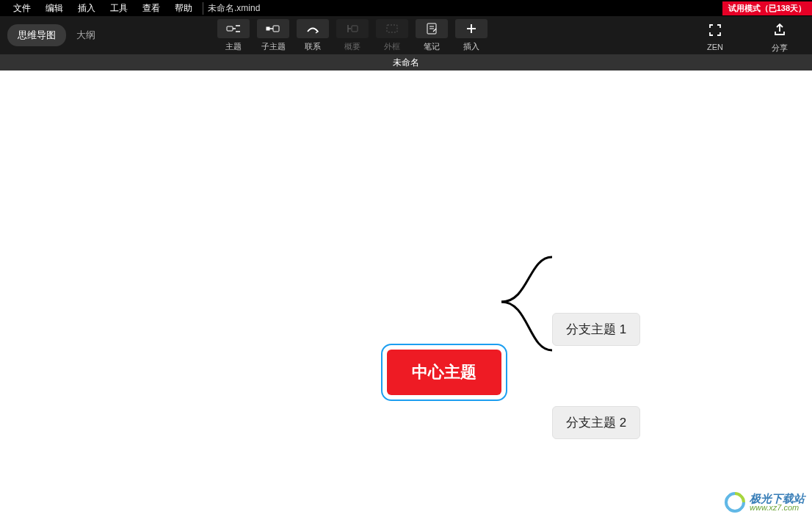  What do you see at coordinates (119, 9) in the screenshot?
I see `menu-tools: 工具` at bounding box center [119, 9].